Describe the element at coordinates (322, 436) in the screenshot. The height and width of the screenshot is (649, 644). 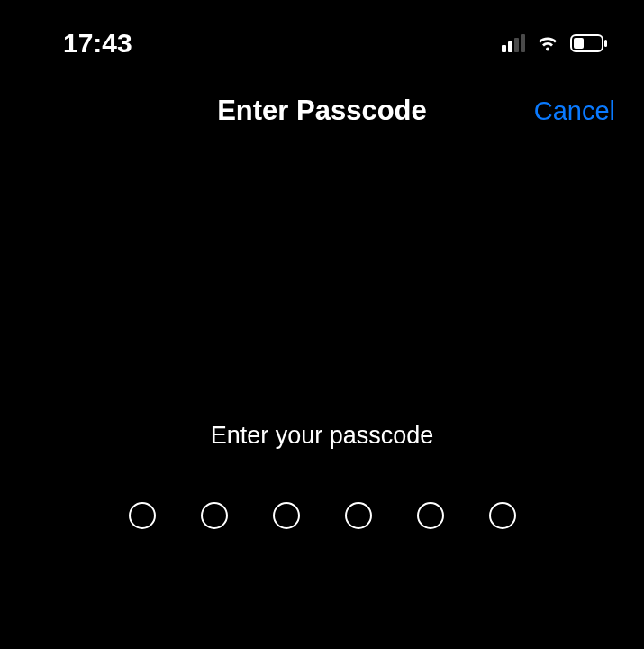
I see `passcode-prompt: Enter your passcode` at that location.